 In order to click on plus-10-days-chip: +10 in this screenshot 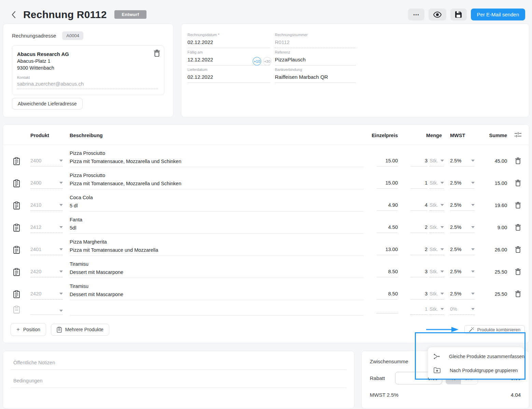, I will do `click(257, 61)`.